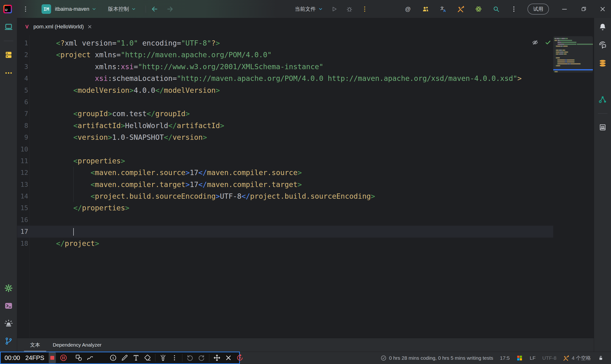 Image resolution: width=611 pixels, height=364 pixels. What do you see at coordinates (306, 114) in the screenshot?
I see `code-line: 7 <groupId>com.test</groupId>` at bounding box center [306, 114].